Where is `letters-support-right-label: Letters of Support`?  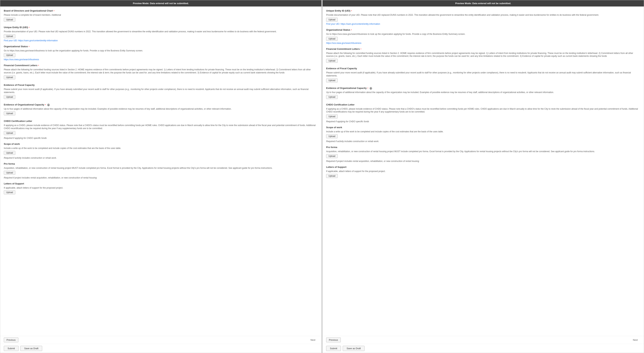 letters-support-right-label: Letters of Support is located at coordinates (336, 167).